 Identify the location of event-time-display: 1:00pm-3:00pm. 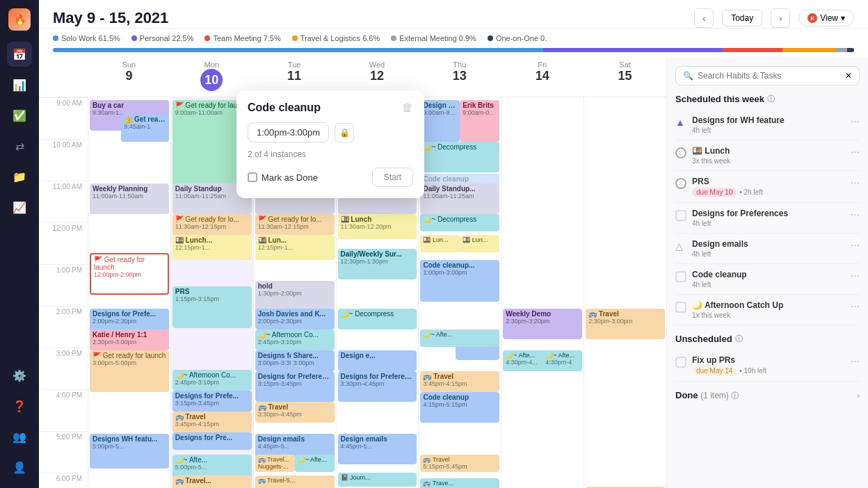
(288, 132).